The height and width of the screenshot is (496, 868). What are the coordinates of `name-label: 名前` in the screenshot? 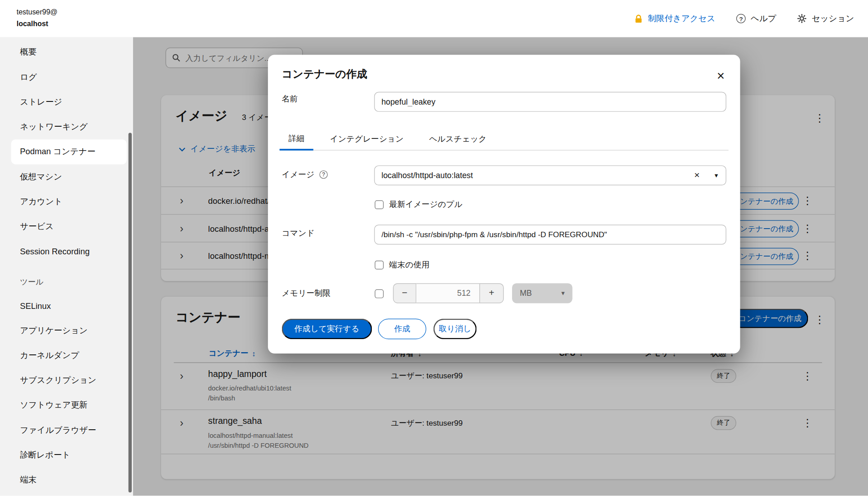 It's located at (290, 98).